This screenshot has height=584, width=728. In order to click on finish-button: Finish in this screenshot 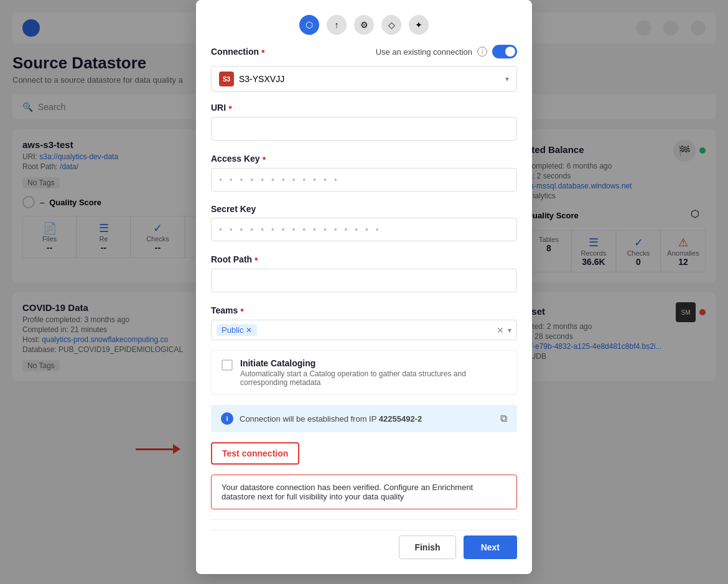, I will do `click(427, 547)`.